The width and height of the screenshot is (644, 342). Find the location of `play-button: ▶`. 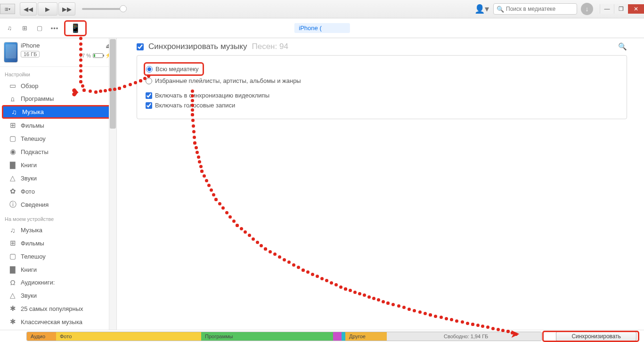

play-button: ▶ is located at coordinates (48, 9).